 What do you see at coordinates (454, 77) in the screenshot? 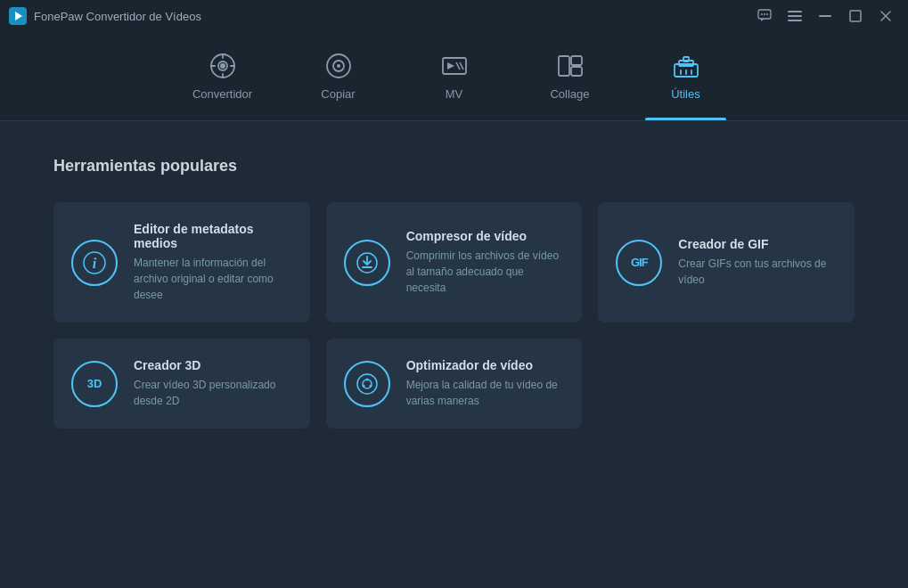
I see `nav-mv: MV` at bounding box center [454, 77].